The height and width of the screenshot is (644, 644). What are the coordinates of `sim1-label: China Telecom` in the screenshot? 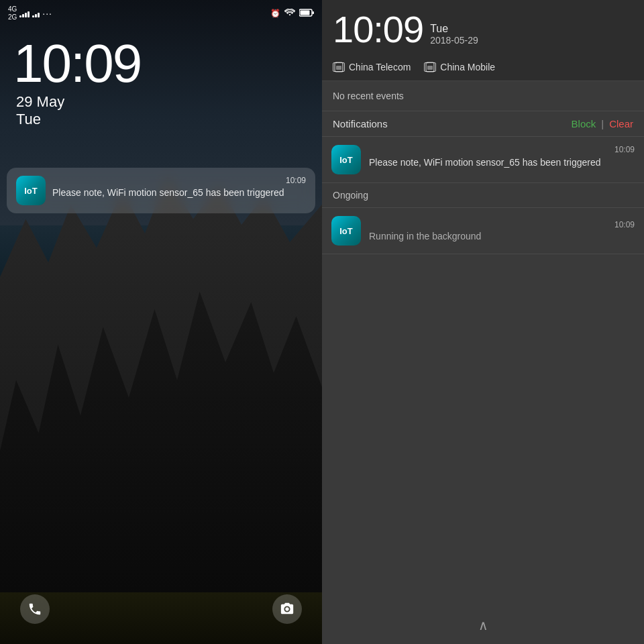 It's located at (380, 67).